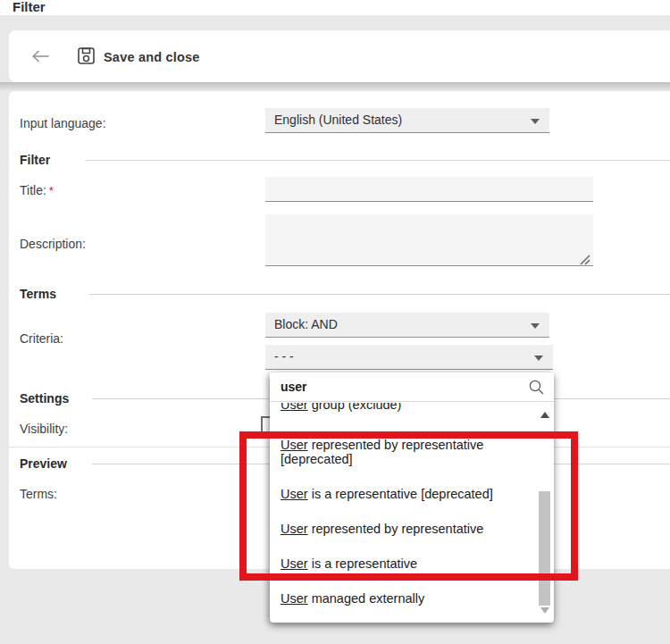 The height and width of the screenshot is (644, 670). Describe the element at coordinates (366, 598) in the screenshot. I see `dropdown-option-rest-text: managed externally` at that location.